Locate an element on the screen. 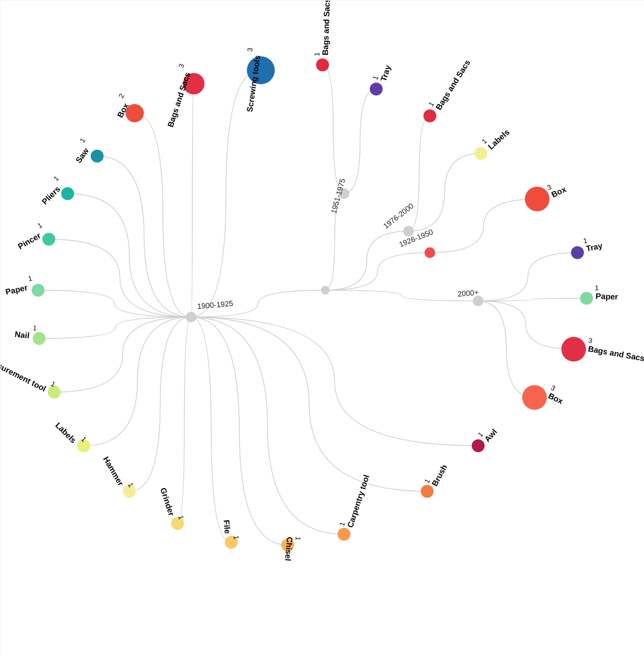 Image resolution: width=644 pixels, height=656 pixels. hub-label: 1900-1925 is located at coordinates (215, 305).